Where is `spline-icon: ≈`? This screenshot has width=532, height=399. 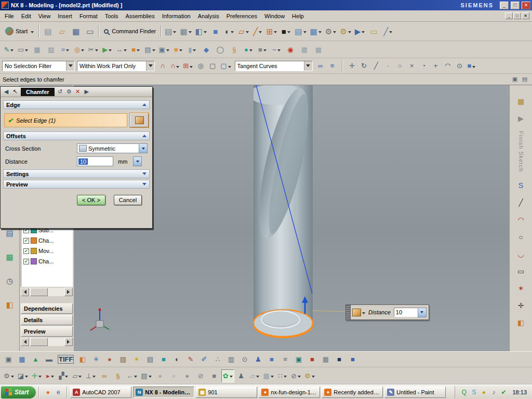
spline-icon: ≈ is located at coordinates (65, 49).